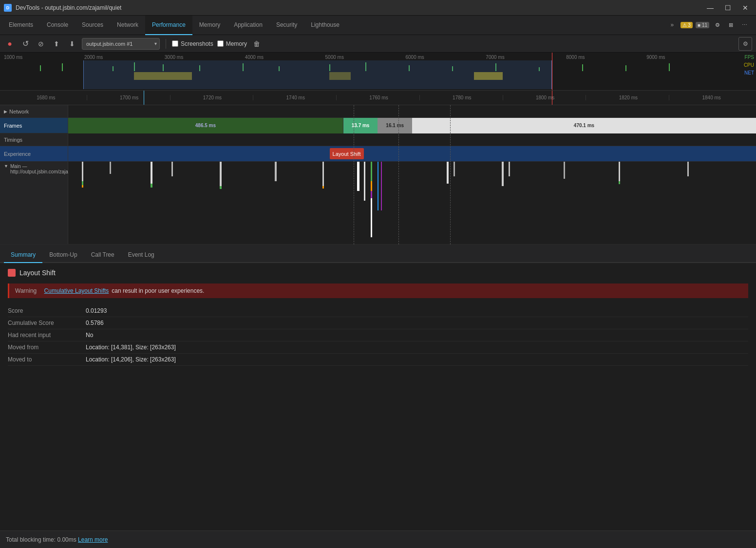 This screenshot has height=548, width=756. Describe the element at coordinates (358, 8) in the screenshot. I see `window-title: DevTools - output.jsbin.com/zajamil/quie…` at that location.